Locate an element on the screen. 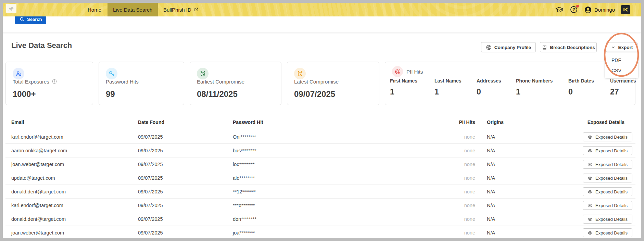 The width and height of the screenshot is (644, 241). latest-compromise-label: Latest Compromise is located at coordinates (316, 81).